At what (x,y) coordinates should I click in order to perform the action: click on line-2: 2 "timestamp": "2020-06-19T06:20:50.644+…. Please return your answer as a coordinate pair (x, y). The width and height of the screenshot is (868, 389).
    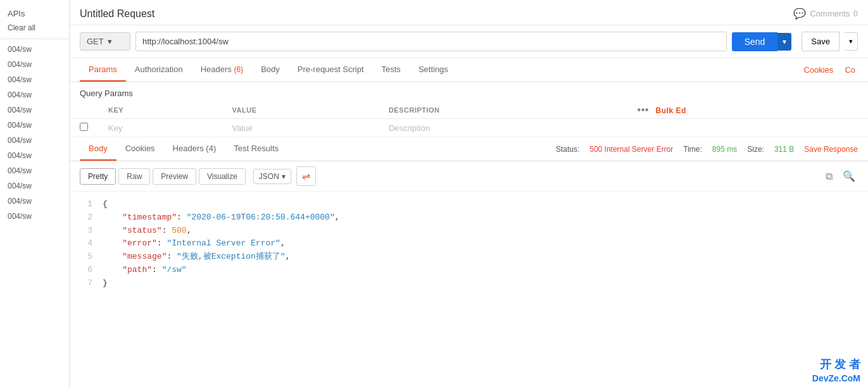
    Looking at the image, I should click on (469, 218).